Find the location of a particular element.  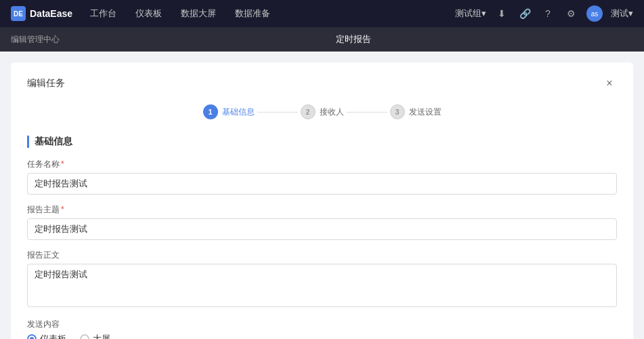

settings-icon: ⚙ is located at coordinates (571, 14).